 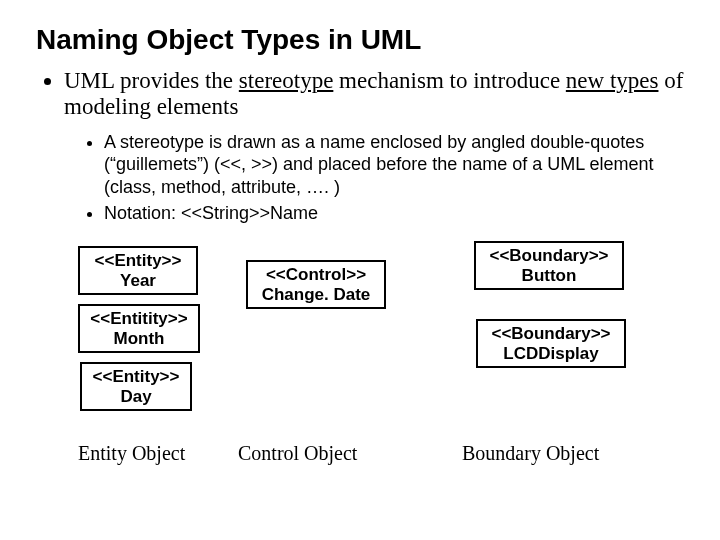 I want to click on underline-stereotype: stereotype, so click(x=286, y=80).